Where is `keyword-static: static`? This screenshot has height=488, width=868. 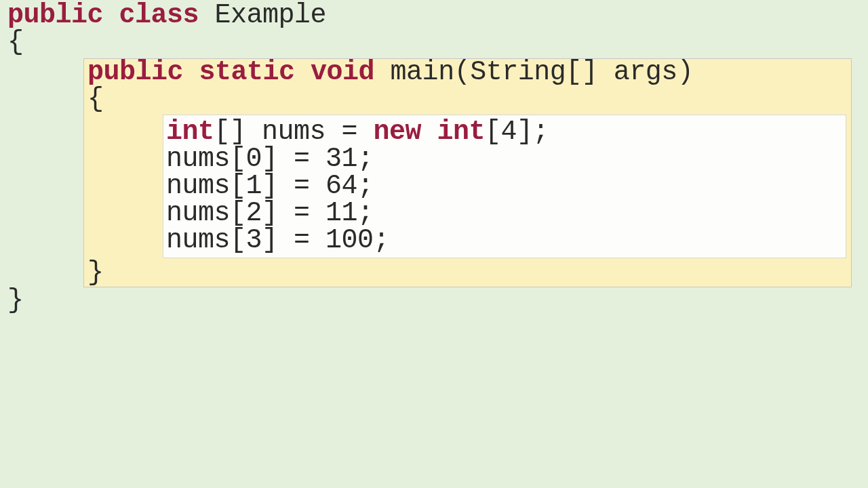 keyword-static: static is located at coordinates (247, 72).